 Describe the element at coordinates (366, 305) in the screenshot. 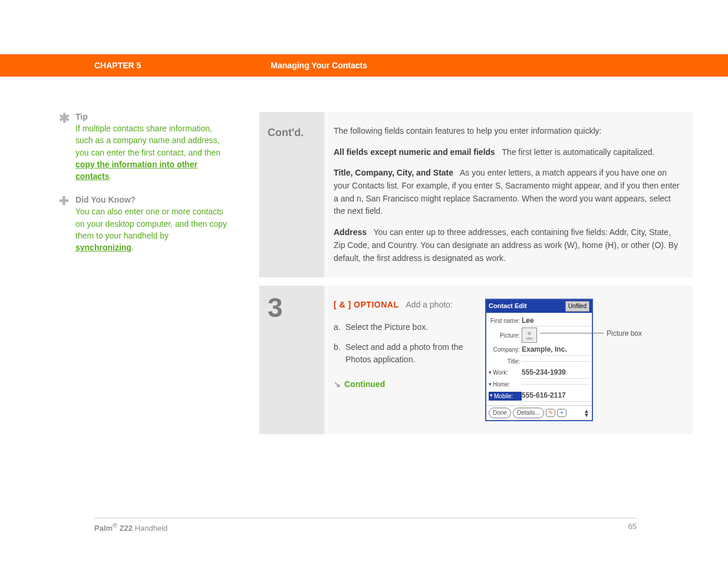

I see `optional-badge: [ & ] OPTIONAL` at that location.